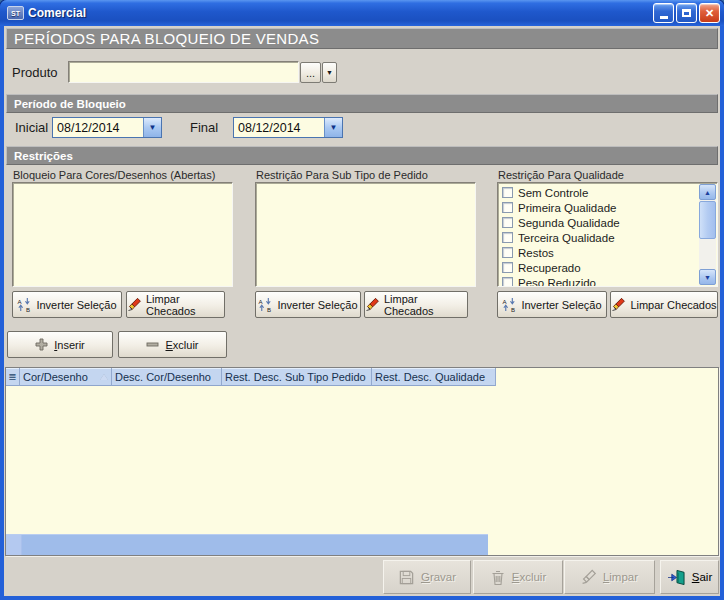 Image resolution: width=724 pixels, height=600 pixels. Describe the element at coordinates (664, 13) in the screenshot. I see `minimize-button` at that location.